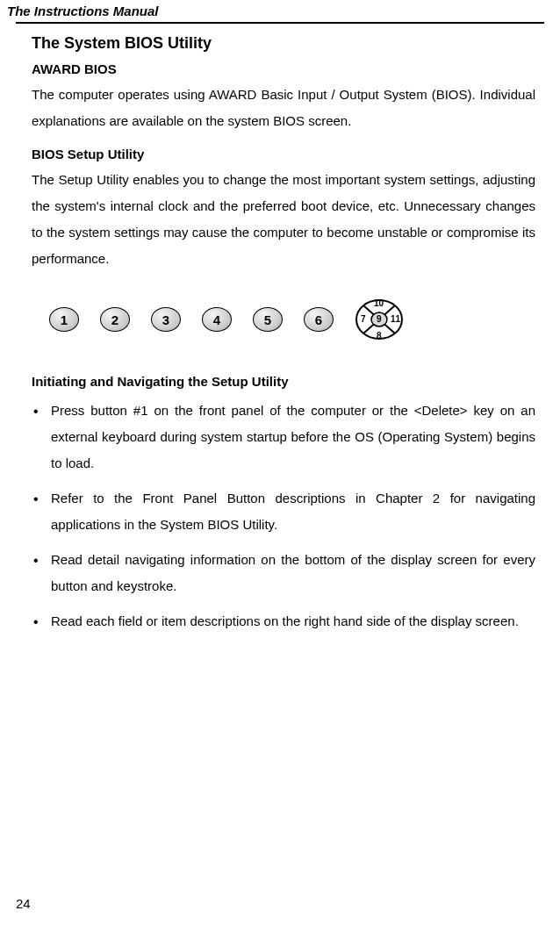  What do you see at coordinates (64, 319) in the screenshot?
I see `panel-button-1: 1` at bounding box center [64, 319].